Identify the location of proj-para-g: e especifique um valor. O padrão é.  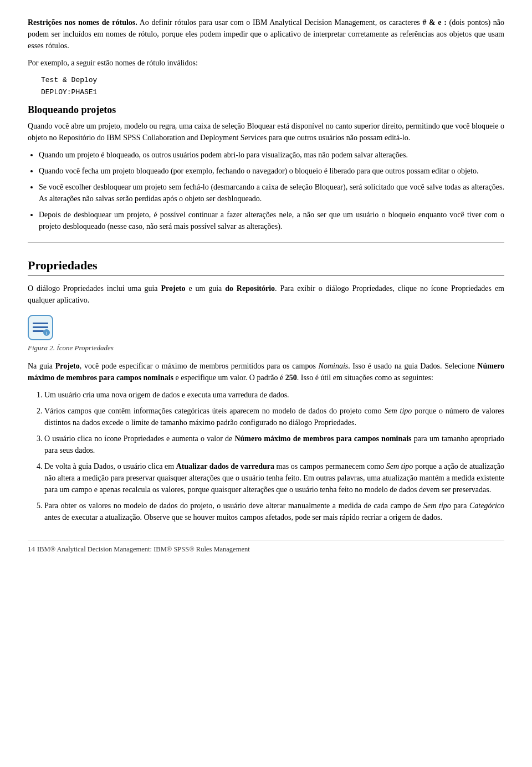
(229, 378).